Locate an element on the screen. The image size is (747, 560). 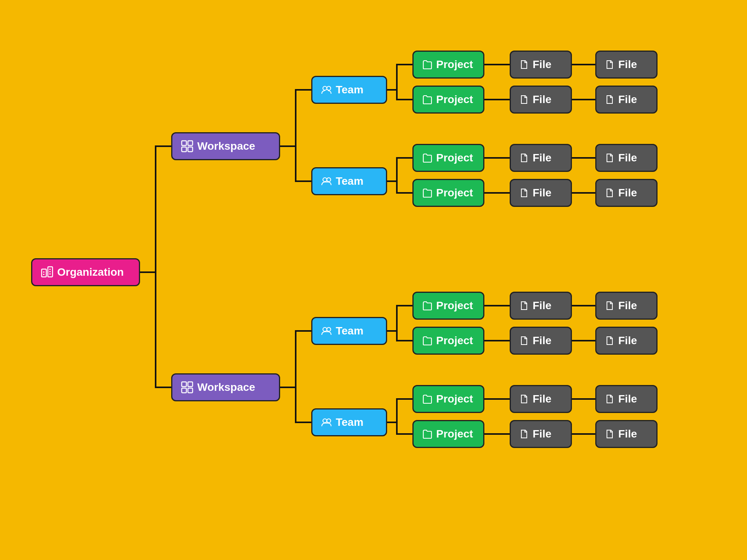
file-t2-2-a-node: File is located at coordinates (626, 158).